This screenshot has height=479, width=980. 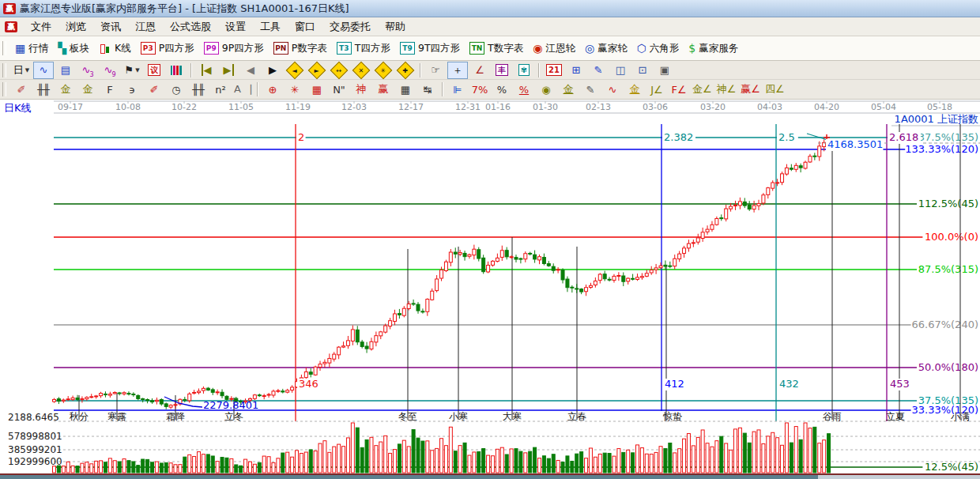 I want to click on compress-view-button: ✕, so click(x=361, y=70).